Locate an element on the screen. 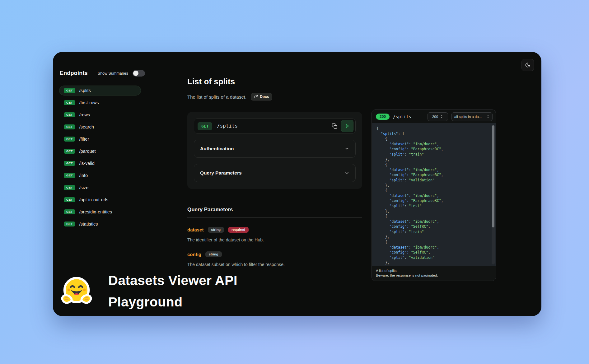 The height and width of the screenshot is (364, 589). response-panel: 200 /splits 200 all splits in a da... { … is located at coordinates (434, 195).